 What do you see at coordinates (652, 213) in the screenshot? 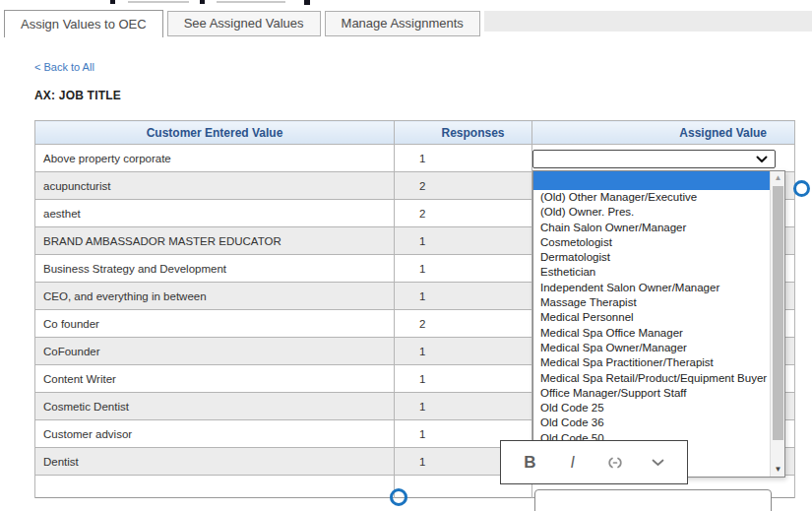
I see `dropdown-option: (Old) Owner. Pres.` at bounding box center [652, 213].